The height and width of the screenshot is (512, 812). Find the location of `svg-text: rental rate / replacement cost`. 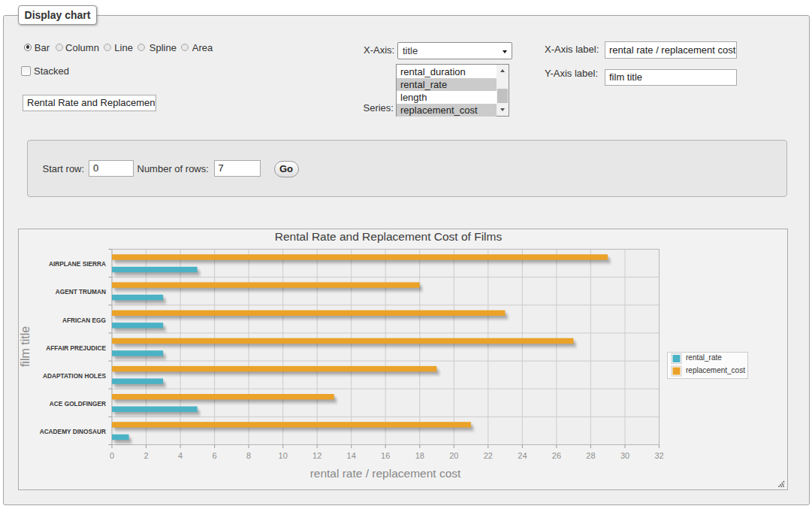

svg-text: rental rate / replacement cost is located at coordinates (386, 474).